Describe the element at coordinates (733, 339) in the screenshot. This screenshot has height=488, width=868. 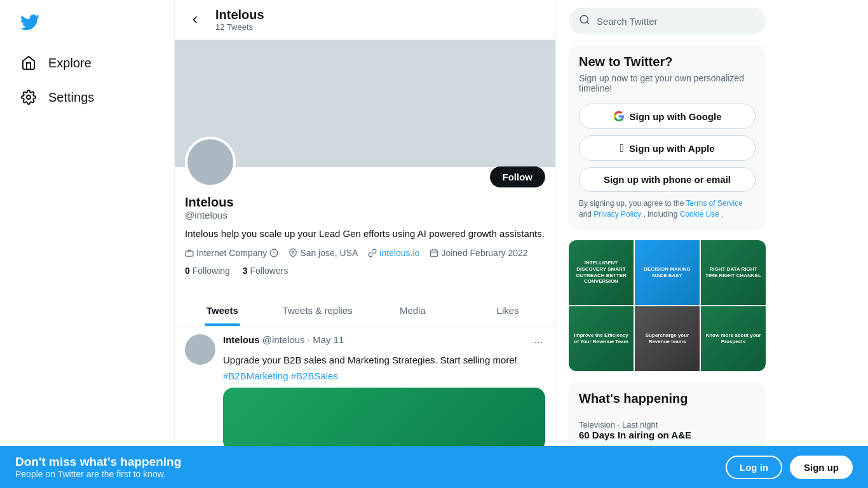
I see `ad-cell-6: Know more about your Prospects` at that location.